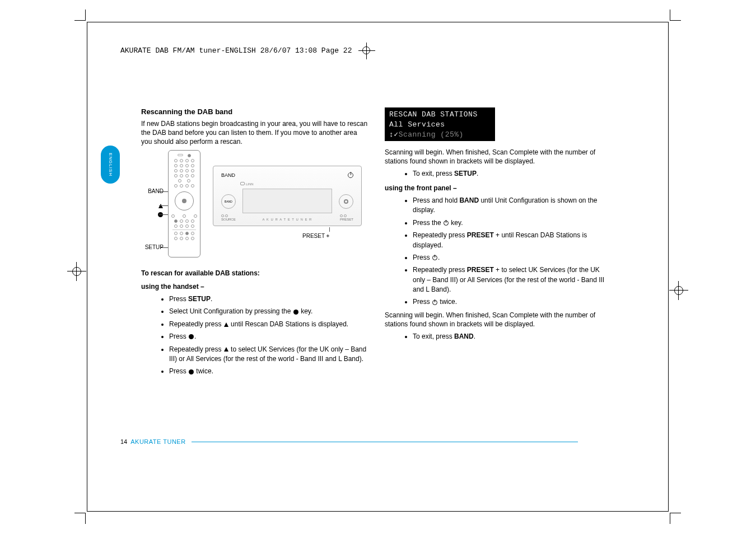 The width and height of the screenshot is (756, 534). I want to click on device-preset-label: PRESET +, so click(316, 236).